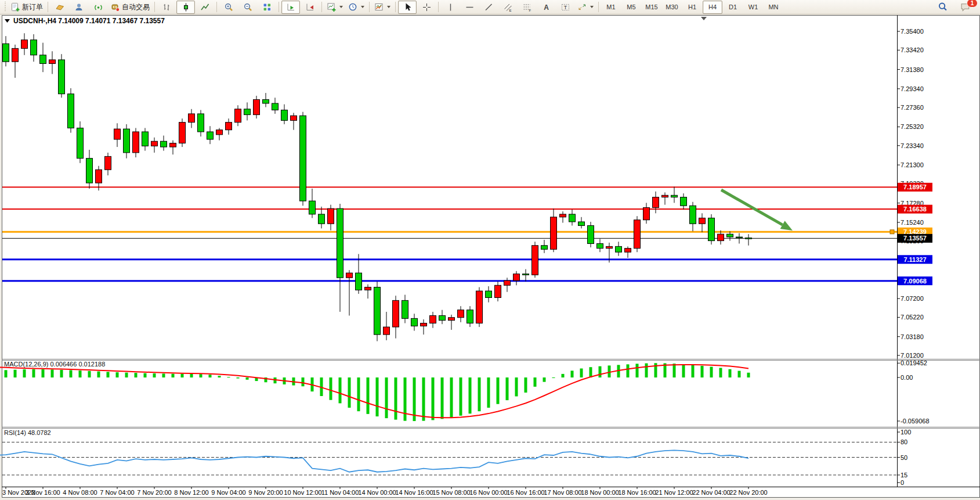 The width and height of the screenshot is (980, 500). I want to click on arrows-button, so click(585, 7).